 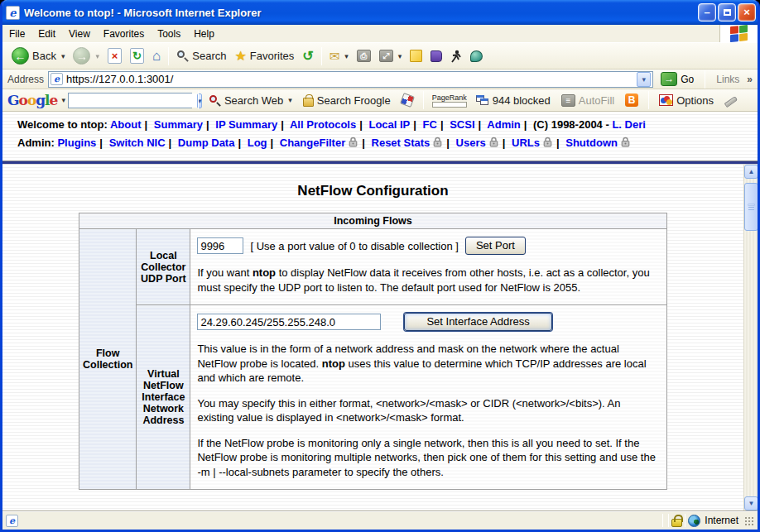 I want to click on options-button: Options, so click(x=686, y=101).